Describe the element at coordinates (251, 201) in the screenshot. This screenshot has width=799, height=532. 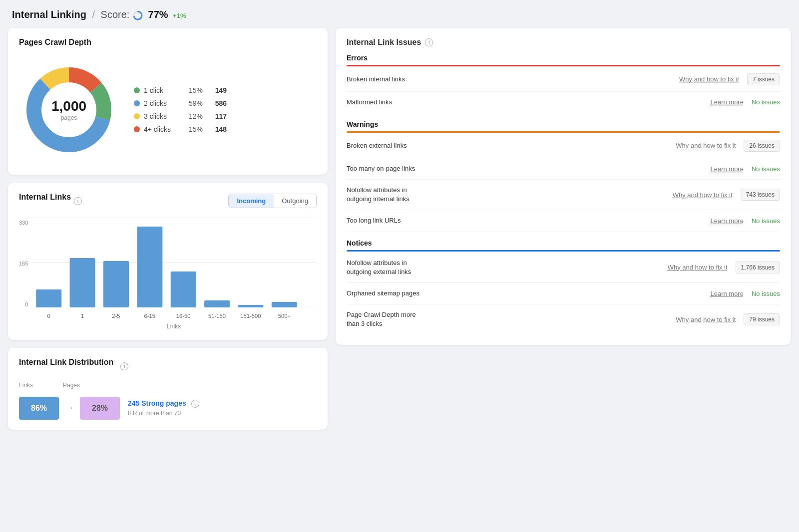
I see `tab-incoming: Incoming` at that location.